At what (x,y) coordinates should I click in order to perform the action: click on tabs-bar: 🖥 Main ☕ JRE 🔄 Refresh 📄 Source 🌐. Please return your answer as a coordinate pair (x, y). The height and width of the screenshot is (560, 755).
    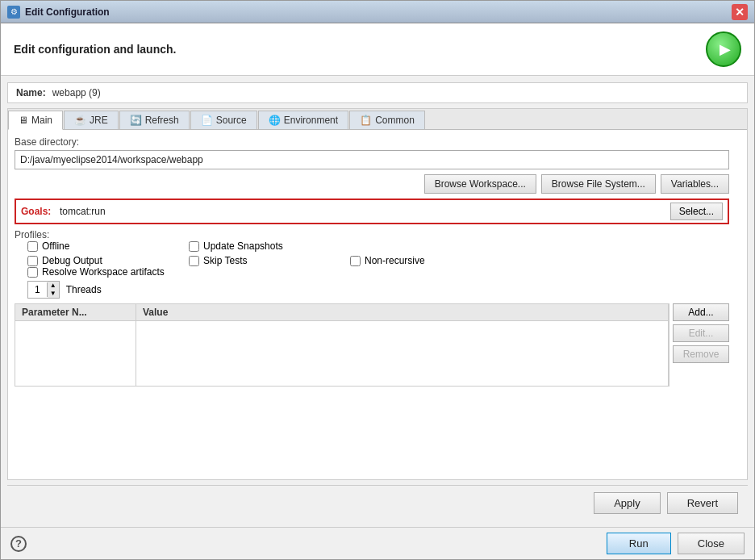
    Looking at the image, I should click on (378, 119).